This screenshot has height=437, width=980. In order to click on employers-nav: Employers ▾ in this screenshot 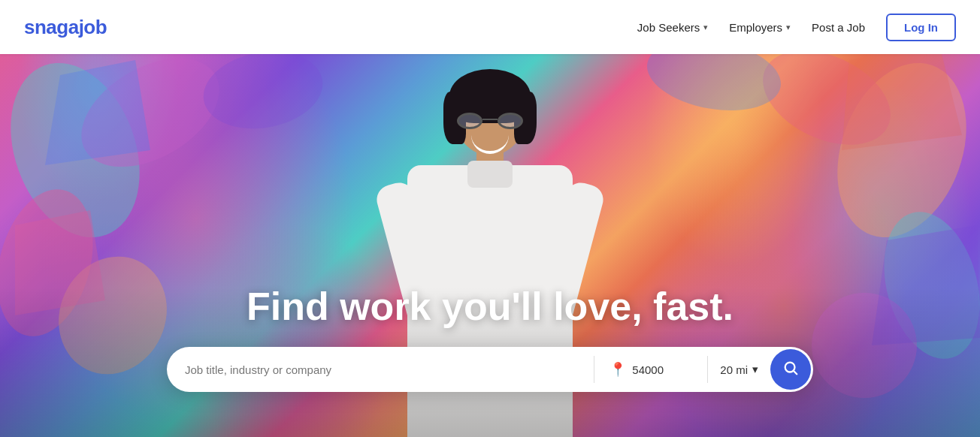, I will do `click(760, 27)`.